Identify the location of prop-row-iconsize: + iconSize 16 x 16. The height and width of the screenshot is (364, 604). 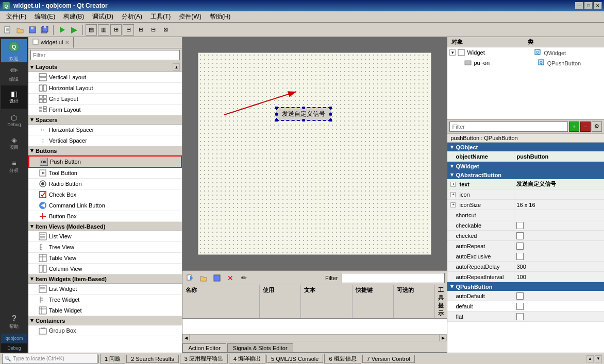
(526, 205).